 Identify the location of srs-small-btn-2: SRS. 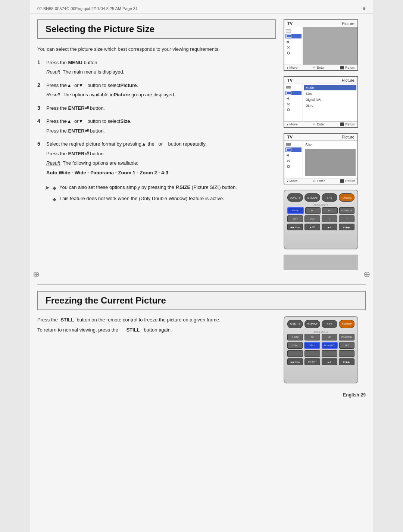
(347, 345).